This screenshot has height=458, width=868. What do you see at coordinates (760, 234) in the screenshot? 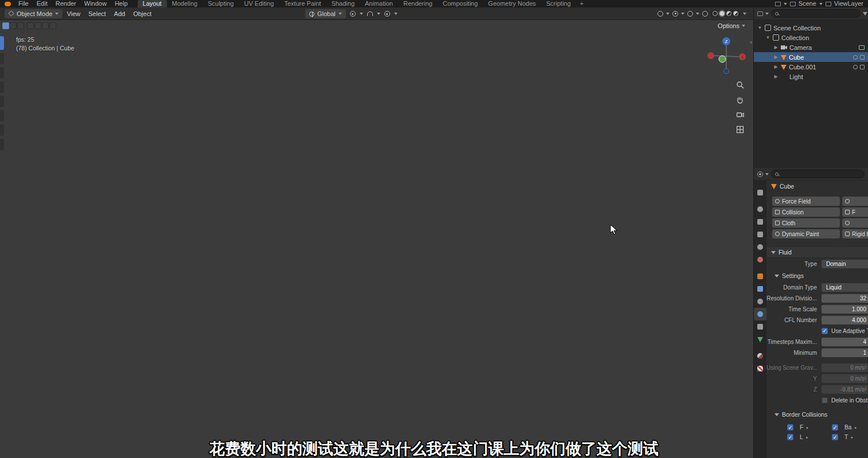
I see `tab-view-layer-properties` at bounding box center [760, 234].